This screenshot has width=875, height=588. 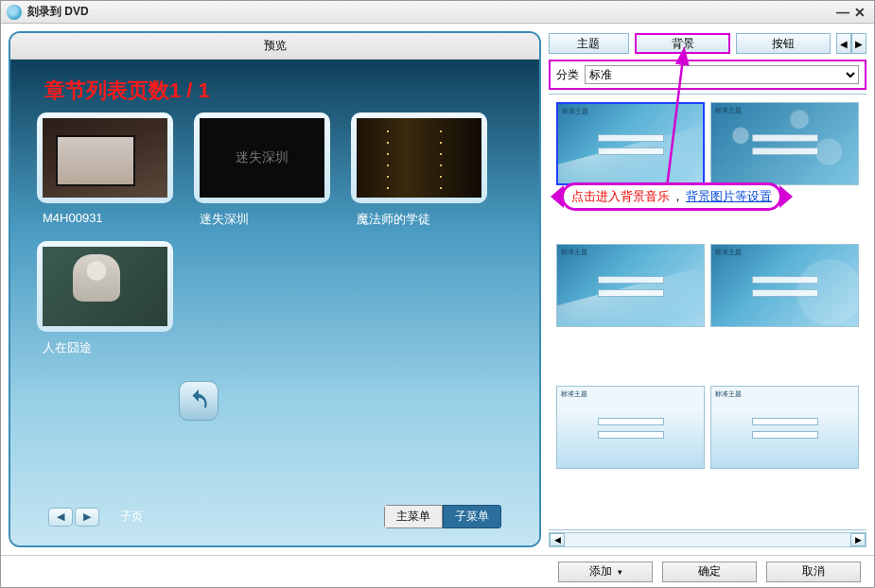 What do you see at coordinates (413, 516) in the screenshot?
I see `main-menu-tab: 主菜单` at bounding box center [413, 516].